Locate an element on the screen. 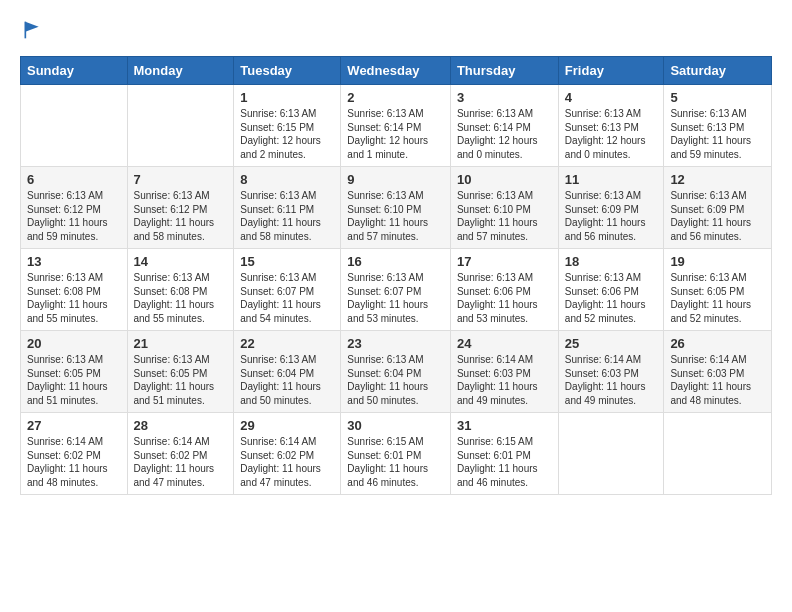 The height and width of the screenshot is (612, 792). calendar-header-row: SundayMondayTuesdayWednesdayThursdayFrid… is located at coordinates (396, 71).